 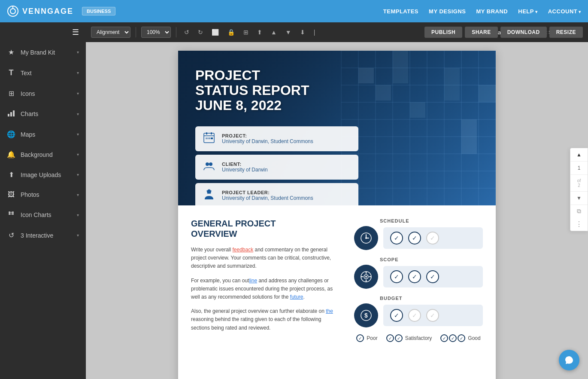 What do you see at coordinates (231, 32) in the screenshot?
I see `lock-button: 🔒` at bounding box center [231, 32].